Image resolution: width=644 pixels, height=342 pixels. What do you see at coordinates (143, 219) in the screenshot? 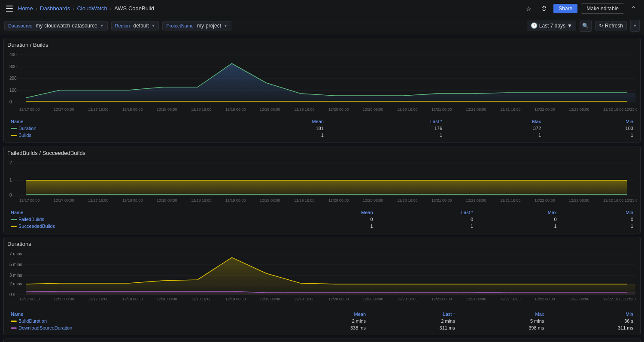
I see `panel2-failed-name: FailedBuilds` at bounding box center [143, 219].